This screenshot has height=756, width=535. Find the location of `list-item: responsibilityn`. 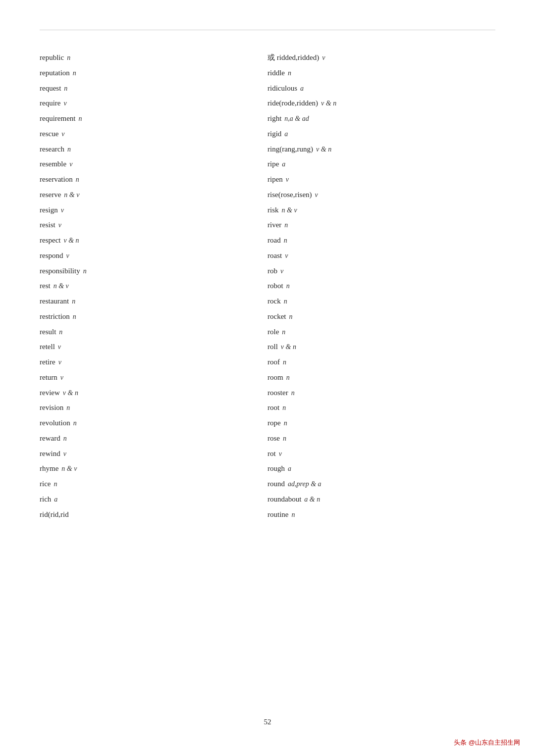

list-item: responsibilityn is located at coordinates (154, 271).